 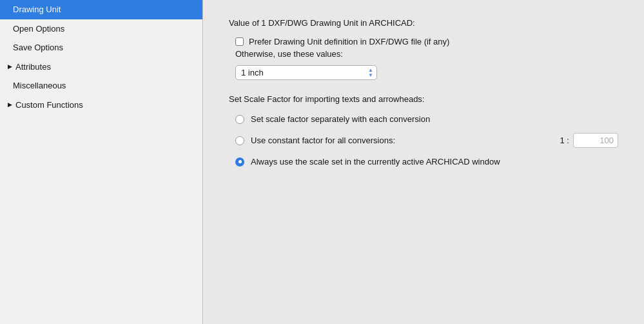 What do you see at coordinates (101, 29) in the screenshot?
I see `sidebar-item-open-options: Open Options` at bounding box center [101, 29].